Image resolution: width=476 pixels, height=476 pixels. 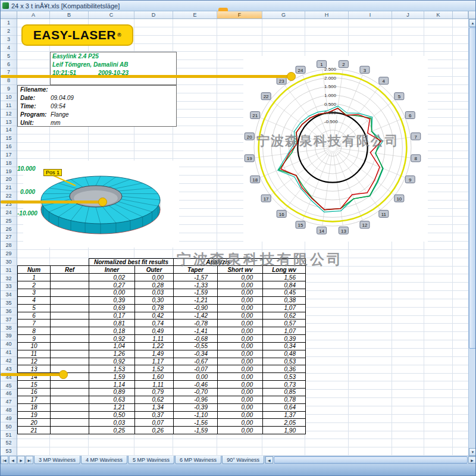 What do you see at coordinates (284, 369) in the screenshot?
I see `table-cell: 0,36` at bounding box center [284, 369].